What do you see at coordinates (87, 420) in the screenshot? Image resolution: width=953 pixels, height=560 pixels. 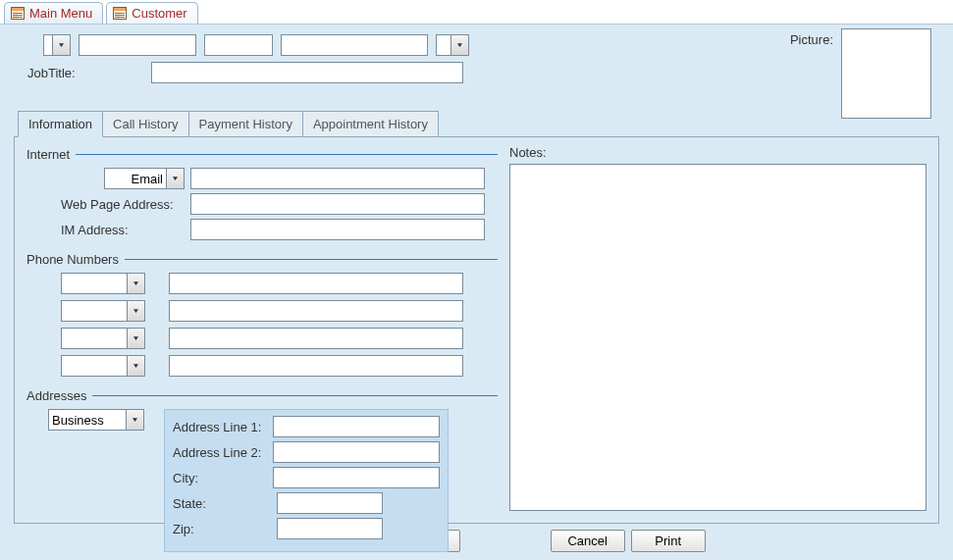 I see `address-type-input` at bounding box center [87, 420].